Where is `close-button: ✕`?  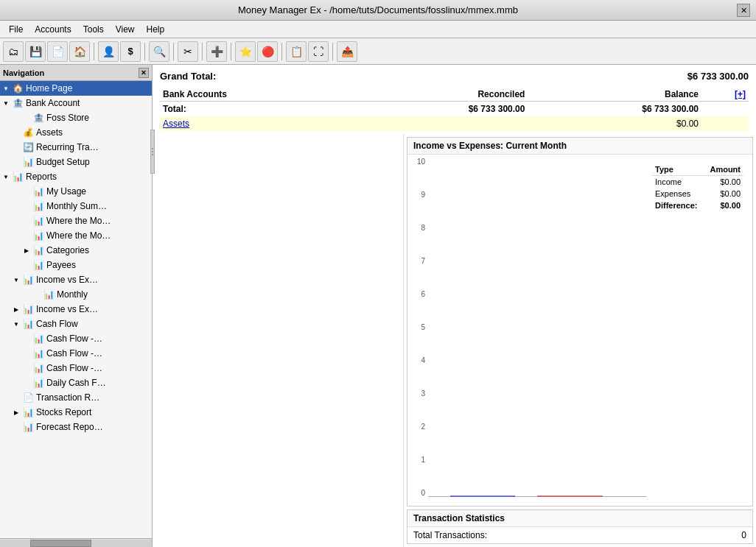
close-button: ✕ is located at coordinates (743, 10).